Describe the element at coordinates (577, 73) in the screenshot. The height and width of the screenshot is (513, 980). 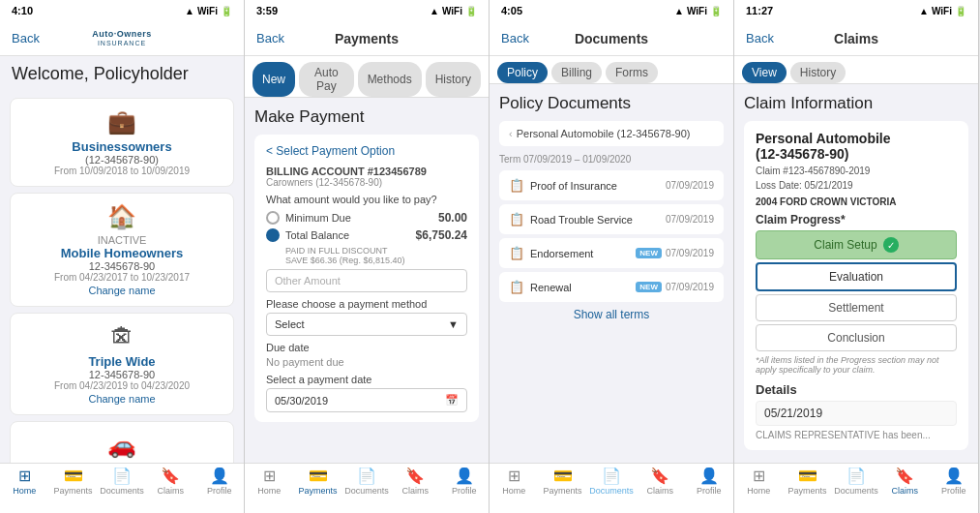
I see `tab-billing: Billing` at that location.